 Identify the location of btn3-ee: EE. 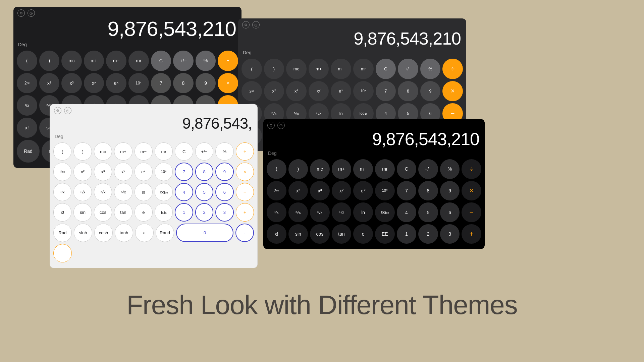
(164, 212).